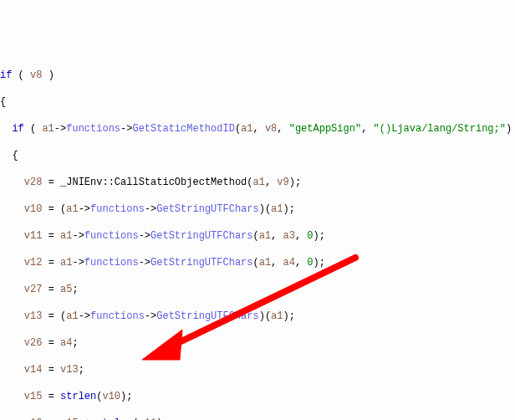  I want to click on code-line: v13 = (a1->functions->GetStringUTFChars)…, so click(258, 316).